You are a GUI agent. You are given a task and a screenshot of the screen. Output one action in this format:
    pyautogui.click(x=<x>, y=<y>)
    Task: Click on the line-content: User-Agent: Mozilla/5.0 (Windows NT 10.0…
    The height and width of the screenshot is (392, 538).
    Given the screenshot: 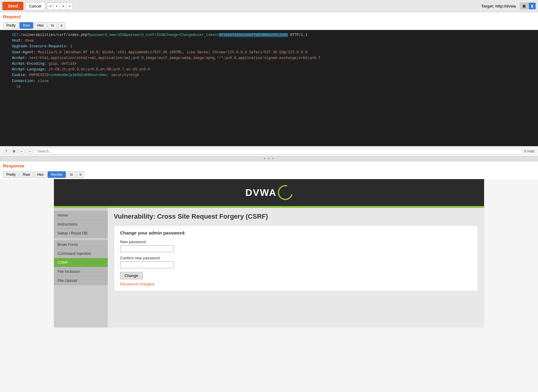 What is the action you would take?
    pyautogui.click(x=160, y=53)
    